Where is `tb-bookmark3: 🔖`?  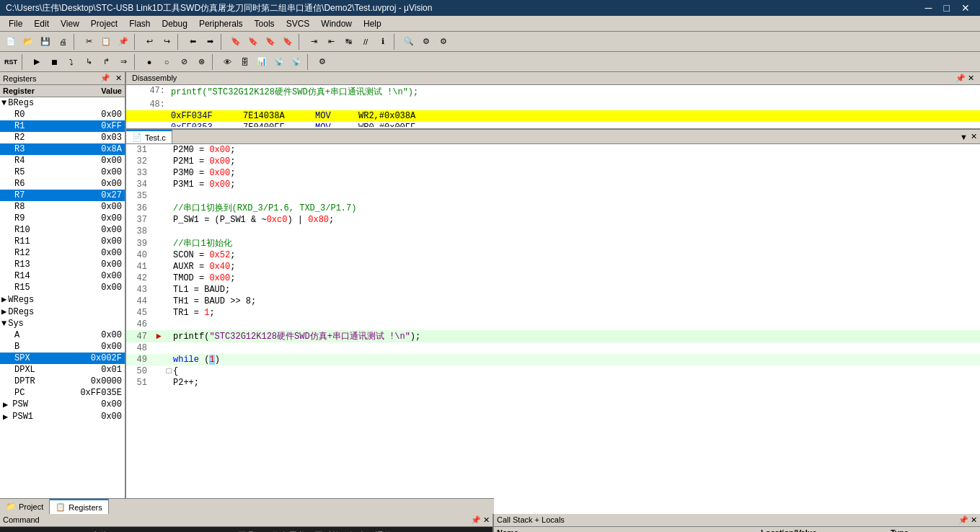
tb-bookmark3: 🔖 is located at coordinates (270, 42).